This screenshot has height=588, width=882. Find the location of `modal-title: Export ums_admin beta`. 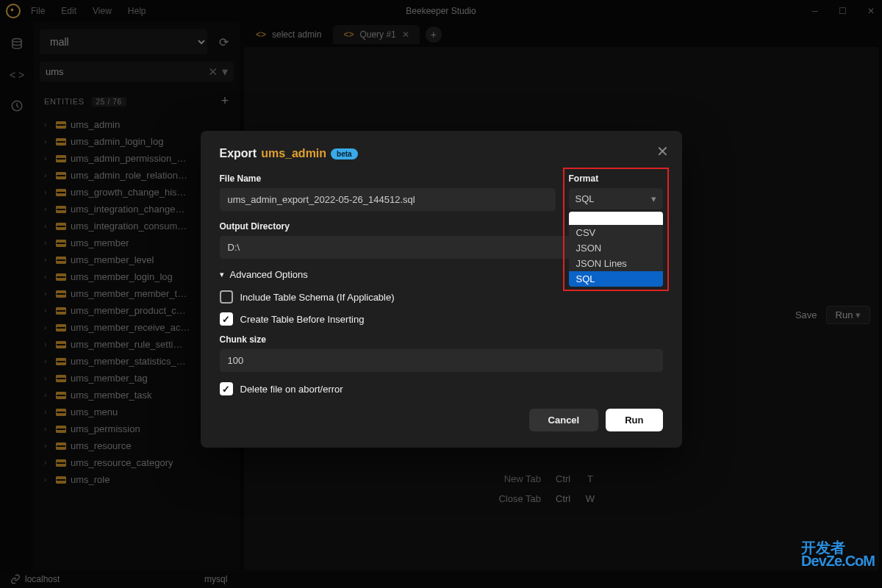

modal-title: Export ums_admin beta is located at coordinates (441, 154).